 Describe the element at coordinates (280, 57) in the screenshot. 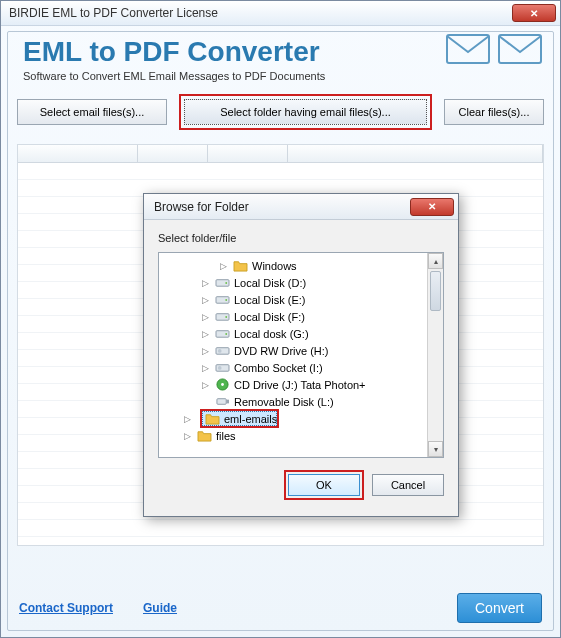

I see `app-header: EML to PDF Converter Software to Convert…` at that location.